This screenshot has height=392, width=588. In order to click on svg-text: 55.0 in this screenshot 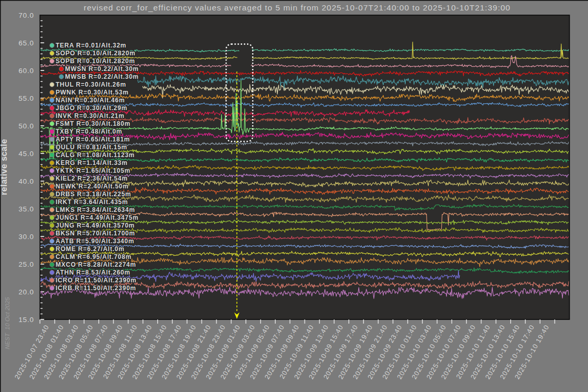, I will do `click(26, 98)`.